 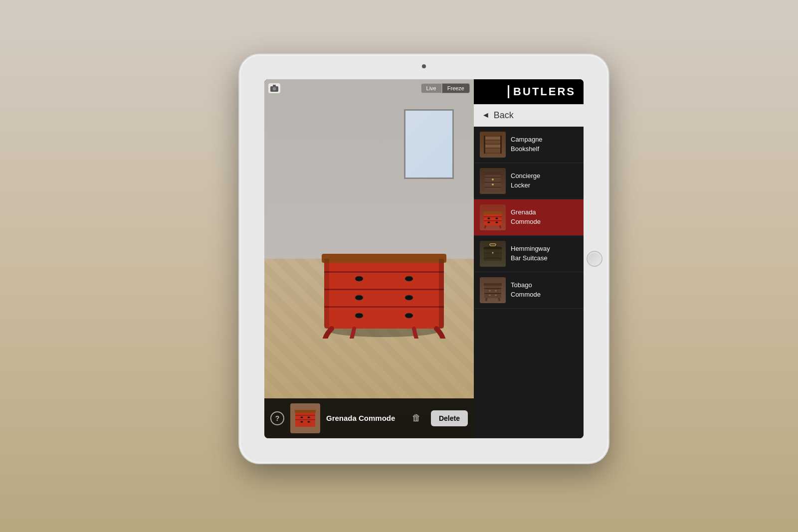 What do you see at coordinates (493, 217) in the screenshot?
I see `furniture-thumb-commode` at bounding box center [493, 217].